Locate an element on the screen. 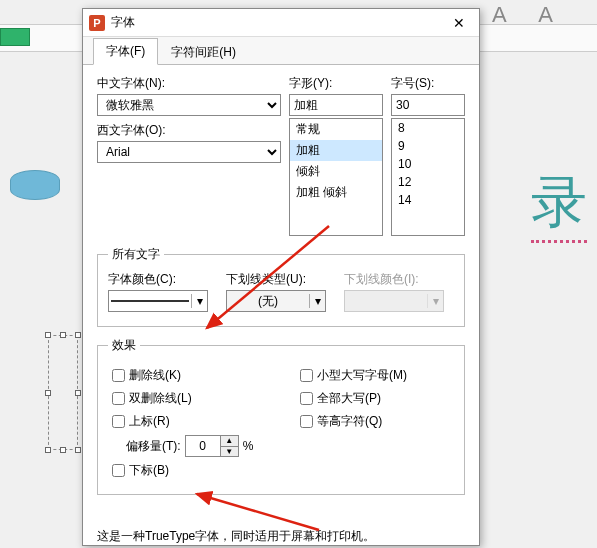  allcaps-checkbox is located at coordinates (306, 398).